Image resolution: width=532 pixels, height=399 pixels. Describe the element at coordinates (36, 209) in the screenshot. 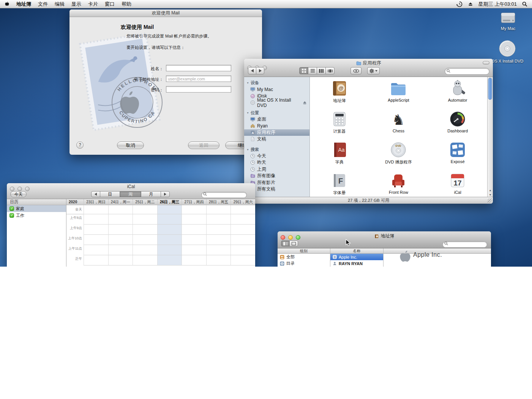

I see `calendar-home: ✓家庭` at that location.